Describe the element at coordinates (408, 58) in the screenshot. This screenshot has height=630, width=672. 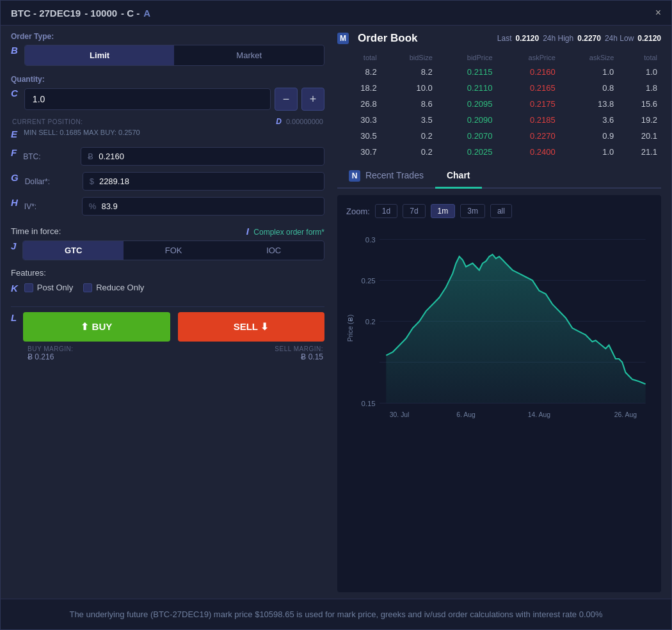
I see `col-bidsize: bidSize` at that location.